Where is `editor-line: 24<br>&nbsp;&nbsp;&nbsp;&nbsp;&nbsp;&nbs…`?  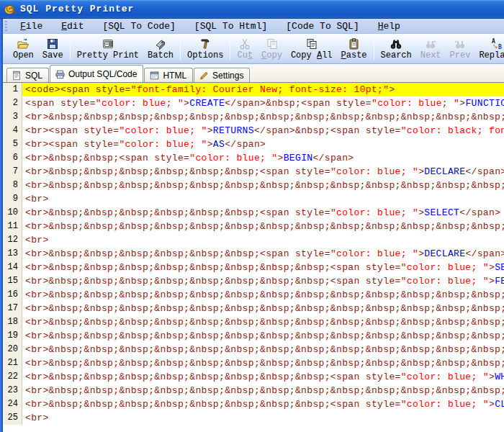 editor-line: 24<br>&nbsp;&nbsp;&nbsp;&nbsp;&nbsp;&nbs… is located at coordinates (253, 405).